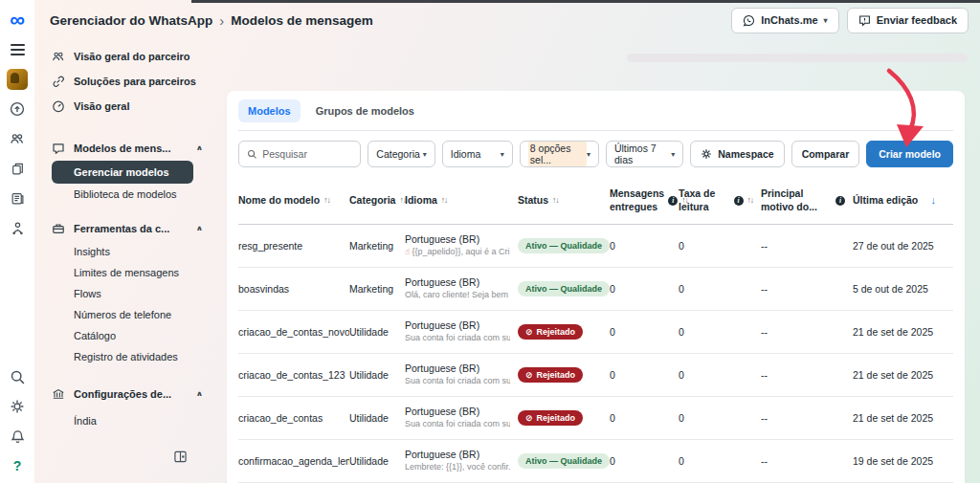 The width and height of the screenshot is (980, 483). Describe the element at coordinates (17, 168) in the screenshot. I see `pages-icon` at that location.